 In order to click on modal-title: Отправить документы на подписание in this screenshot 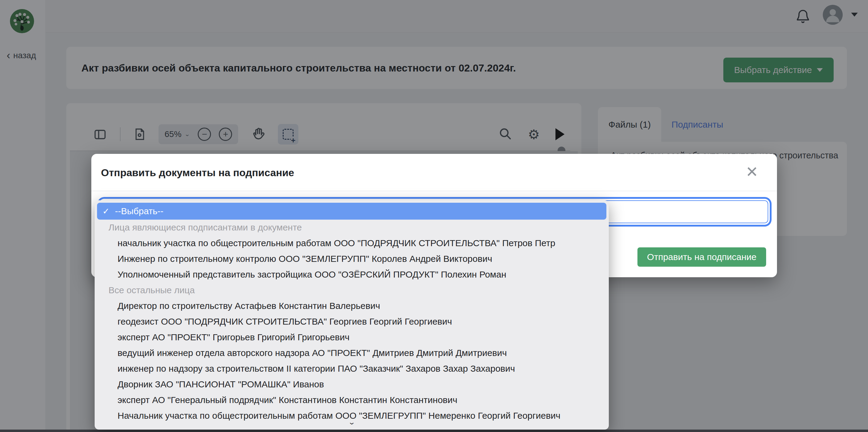, I will do `click(197, 173)`.